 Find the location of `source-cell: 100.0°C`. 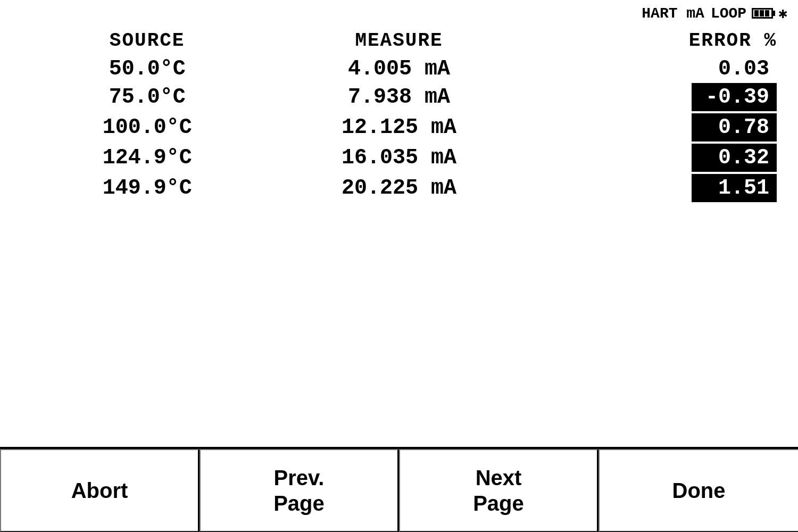

source-cell: 100.0°C is located at coordinates (147, 128).